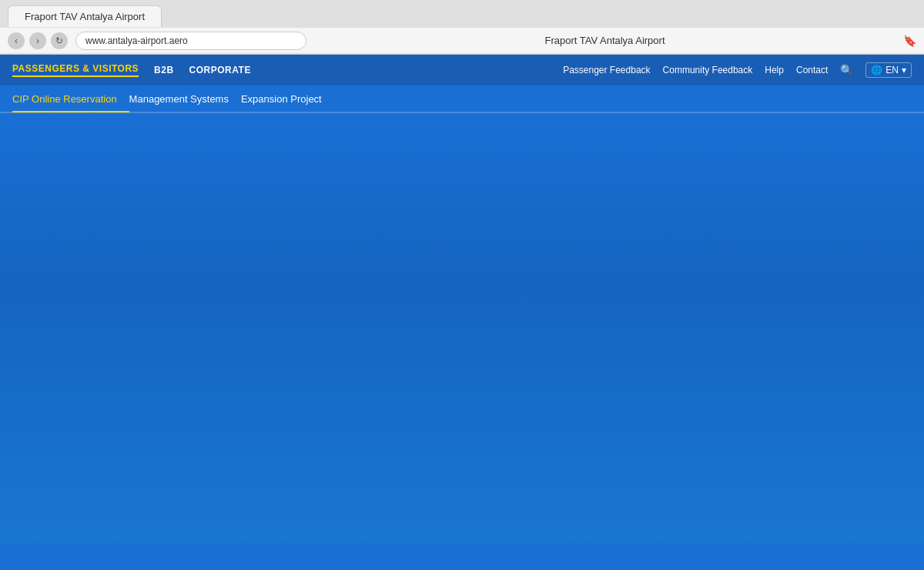  Describe the element at coordinates (38, 41) in the screenshot. I see `browser-nav-buttons: ‹ › ↻` at that location.